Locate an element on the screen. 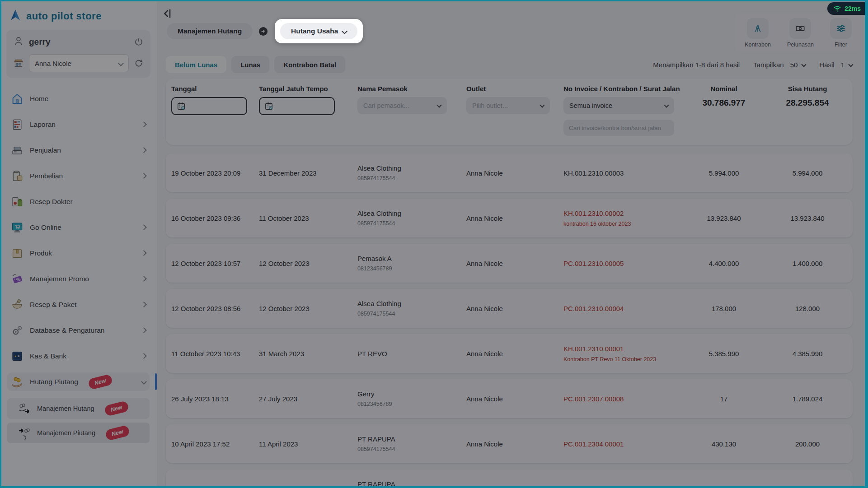 This screenshot has width=868, height=488. sidebar-item-penjualan: Penjualan is located at coordinates (79, 150).